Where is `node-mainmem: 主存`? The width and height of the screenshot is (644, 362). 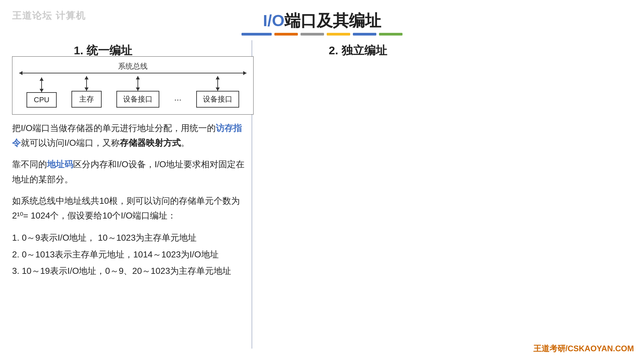
node-mainmem: 主存 is located at coordinates (87, 92).